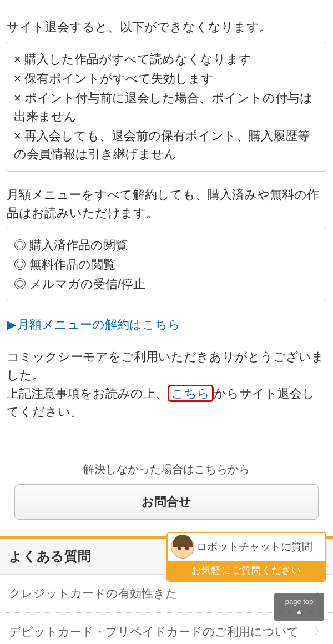 This screenshot has width=333, height=644. Describe the element at coordinates (191, 393) in the screenshot. I see `withdraw-here-link: こちら` at that location.